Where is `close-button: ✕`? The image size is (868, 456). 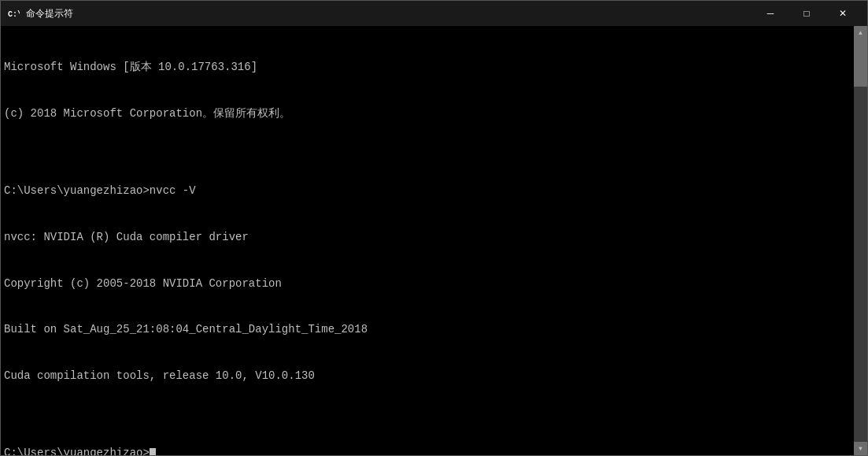
close-button: ✕ is located at coordinates (843, 13).